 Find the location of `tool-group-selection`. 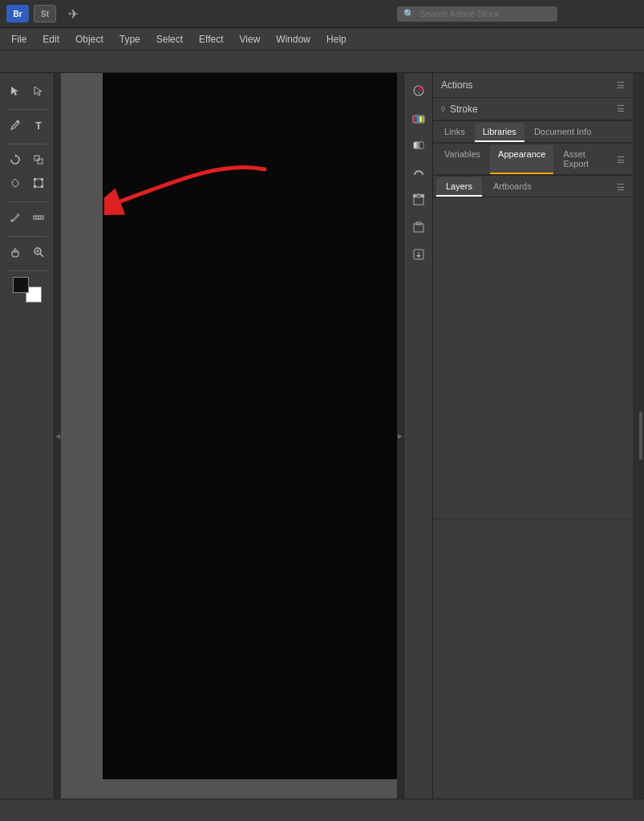

tool-group-selection is located at coordinates (27, 91).